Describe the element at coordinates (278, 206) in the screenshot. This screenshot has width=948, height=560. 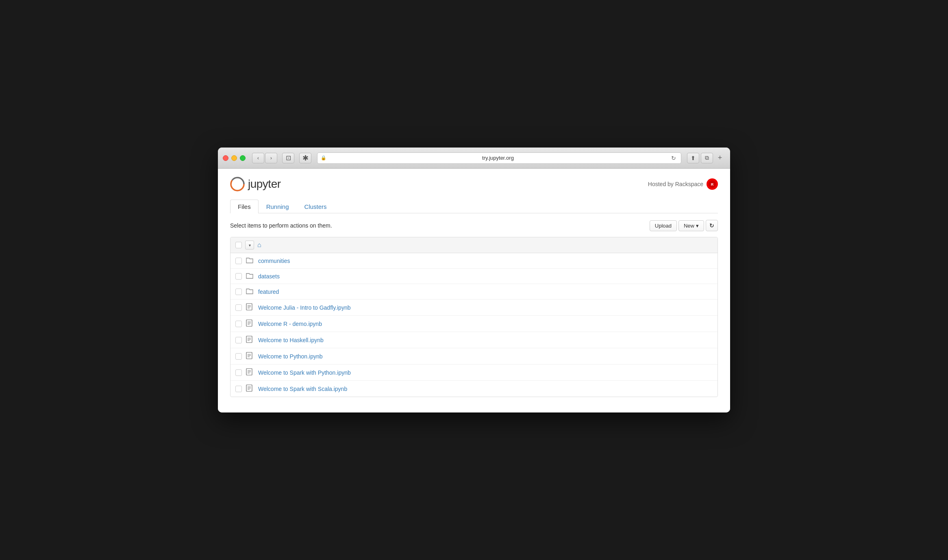
I see `tab-running: Running` at that location.